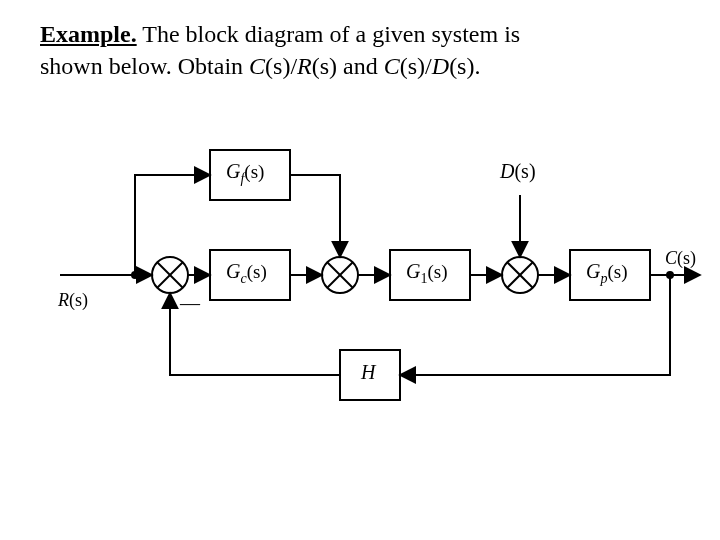  What do you see at coordinates (245, 174) in the screenshot?
I see `label-gf: Gf(s)` at bounding box center [245, 174].